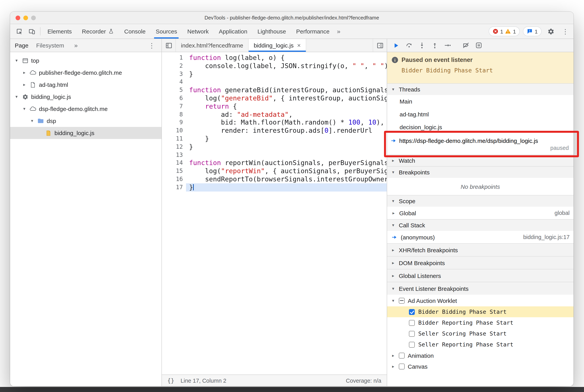 The height and width of the screenshot is (392, 584). I want to click on code-line: 4, so click(274, 82).